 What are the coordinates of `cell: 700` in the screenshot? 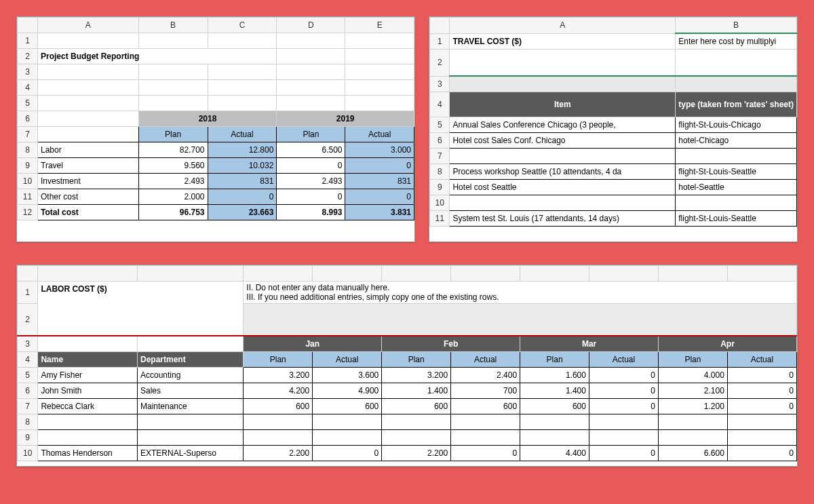 It's located at (486, 391).